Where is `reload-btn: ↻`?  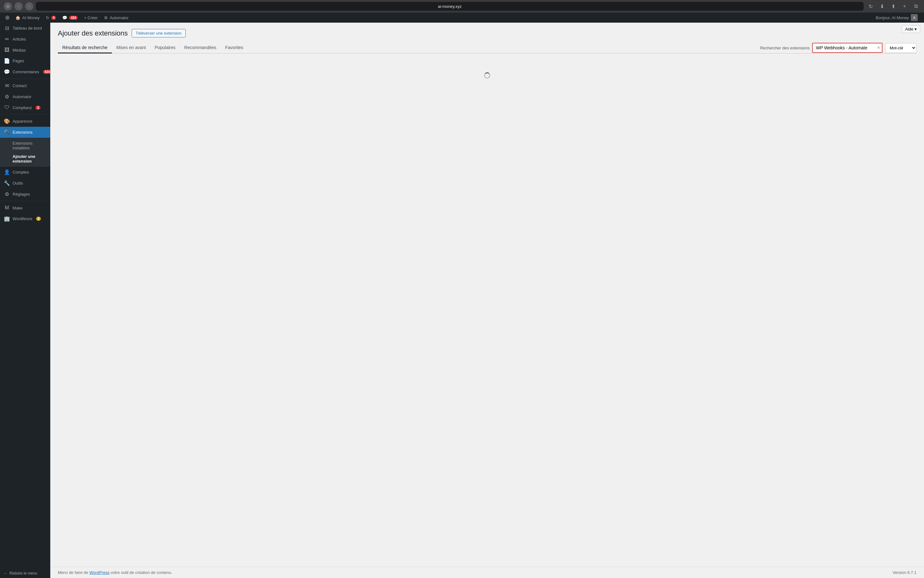
reload-btn: ↻ is located at coordinates (871, 6).